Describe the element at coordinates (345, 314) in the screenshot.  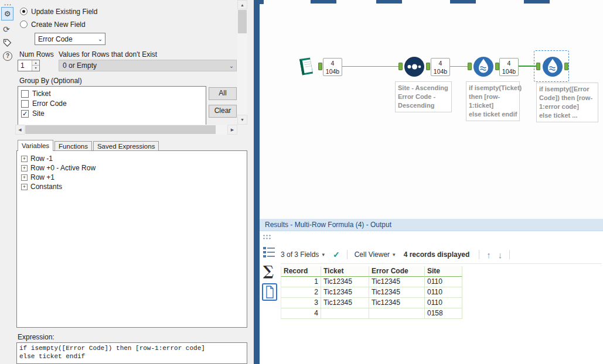
I see `cell-ticket` at that location.